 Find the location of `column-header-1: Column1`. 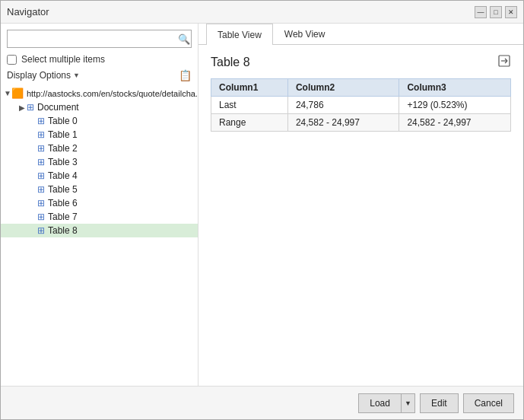

column-header-1: Column1 is located at coordinates (249, 88).